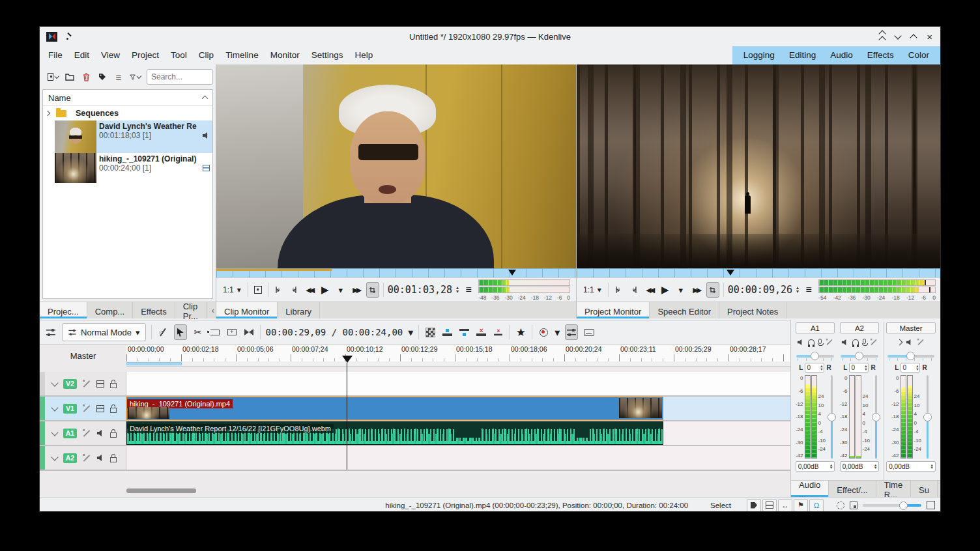  What do you see at coordinates (128, 113) in the screenshot?
I see `bin-folder-row: Sequences` at bounding box center [128, 113].